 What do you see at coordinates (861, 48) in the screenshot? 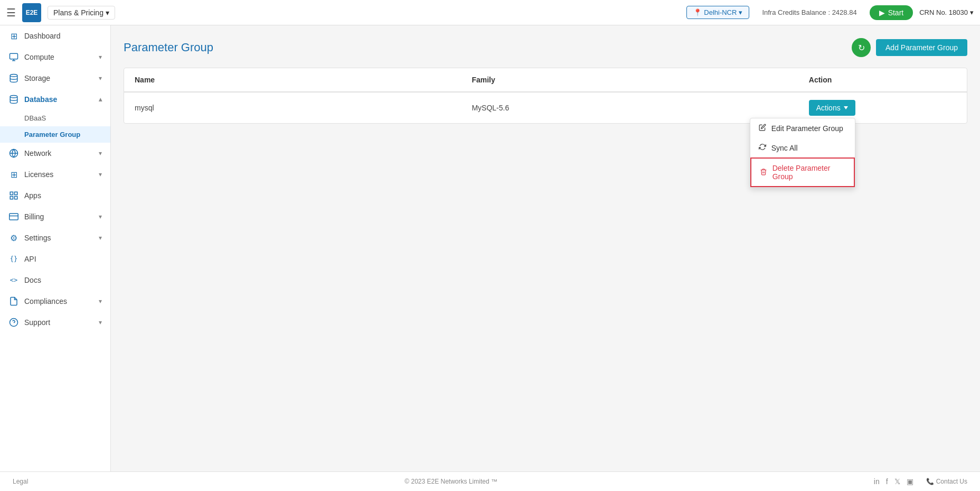
I see `refresh-button: ↻` at bounding box center [861, 48].